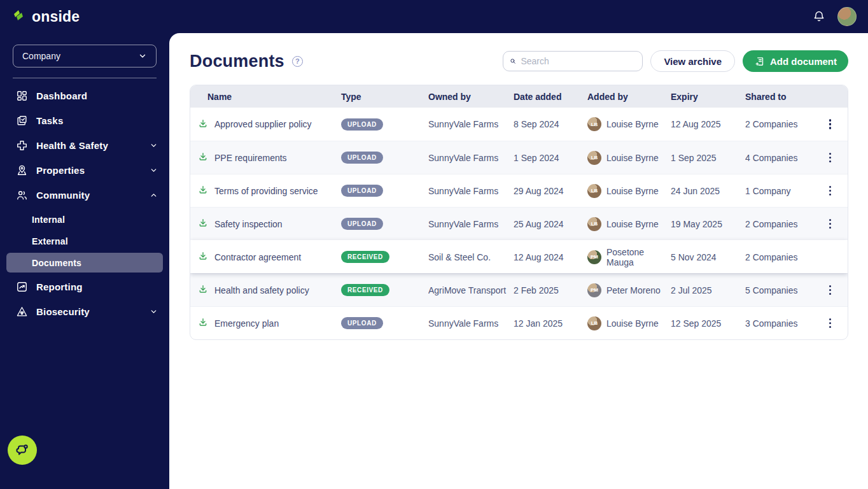 The height and width of the screenshot is (489, 868). What do you see at coordinates (251, 158) in the screenshot?
I see `document-name: PPE requirements` at bounding box center [251, 158].